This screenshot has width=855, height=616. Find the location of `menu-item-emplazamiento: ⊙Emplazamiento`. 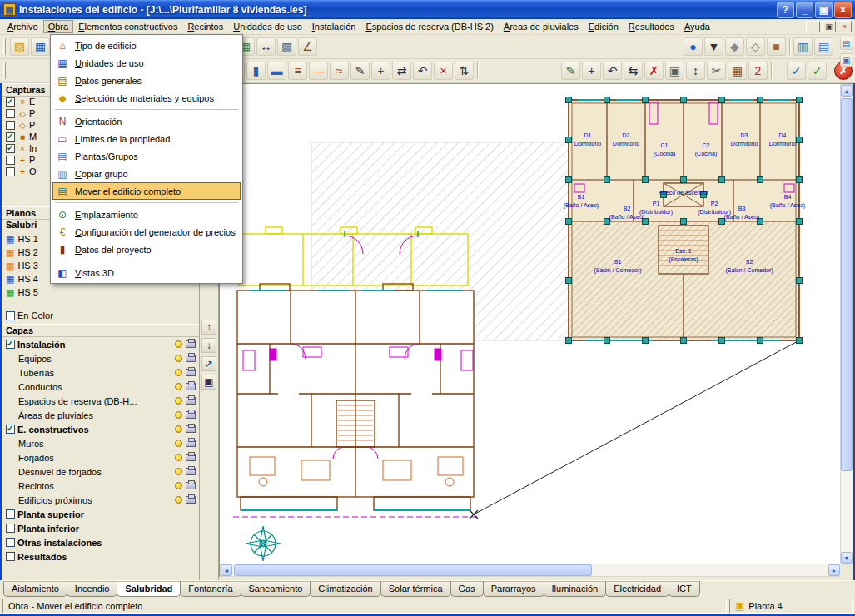

menu-item-emplazamiento: ⊙Emplazamiento is located at coordinates (147, 215).